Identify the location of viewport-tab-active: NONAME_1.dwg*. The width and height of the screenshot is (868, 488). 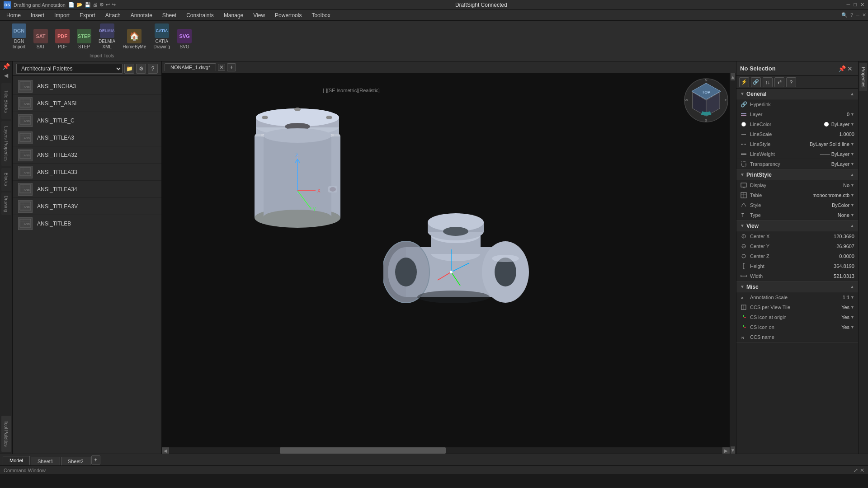
(190, 67).